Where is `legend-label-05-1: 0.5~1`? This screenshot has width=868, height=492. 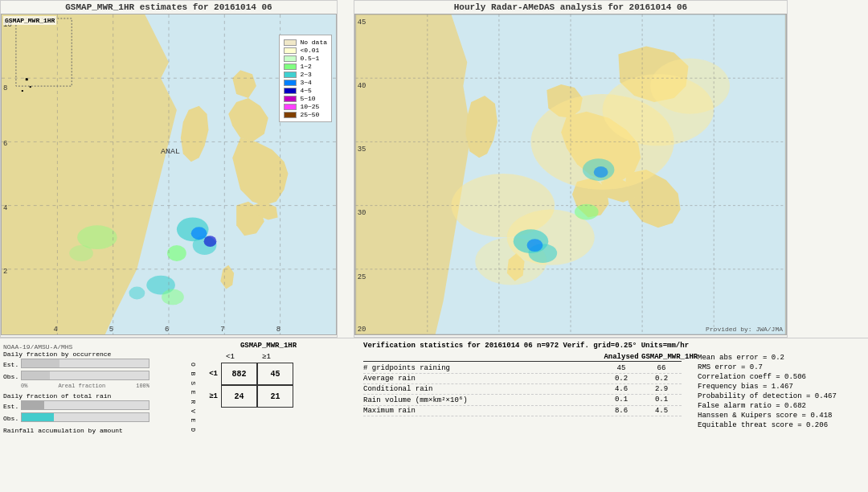 legend-label-05-1: 0.5~1 is located at coordinates (309, 58).